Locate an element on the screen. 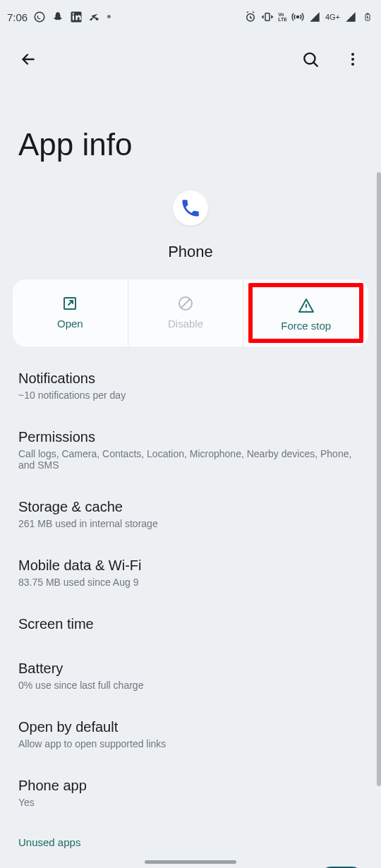  notifications-item: Notifications ~10 notifications per day is located at coordinates (190, 385).